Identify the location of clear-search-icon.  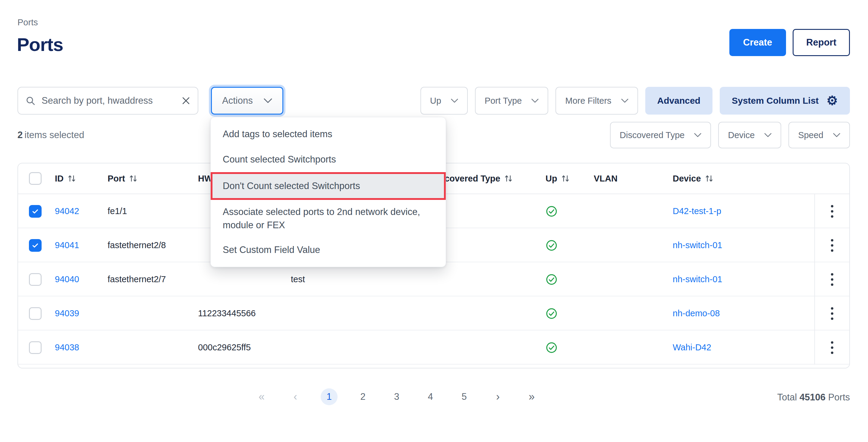
(186, 100).